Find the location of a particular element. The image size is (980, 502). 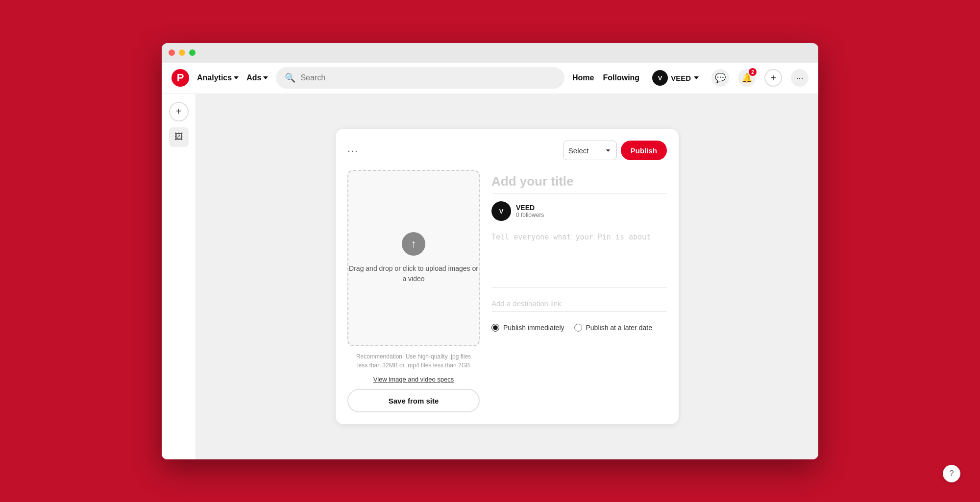

search-input is located at coordinates (428, 78).